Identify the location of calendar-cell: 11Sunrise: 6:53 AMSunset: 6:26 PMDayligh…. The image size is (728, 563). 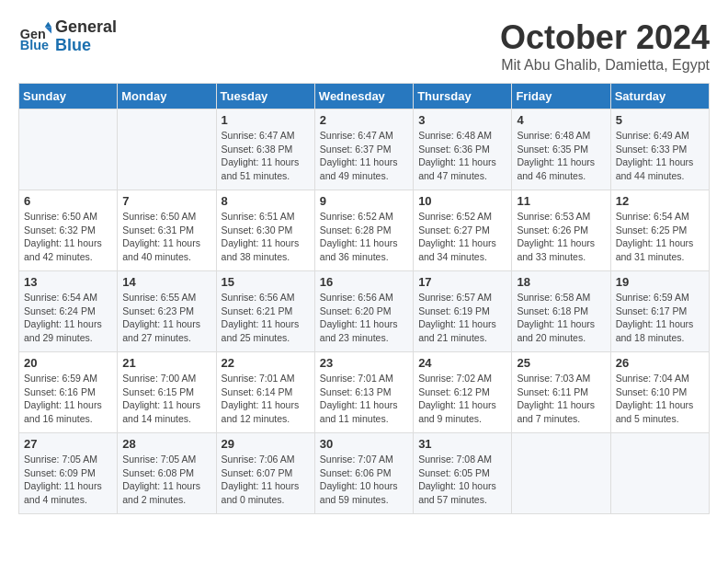
(561, 231).